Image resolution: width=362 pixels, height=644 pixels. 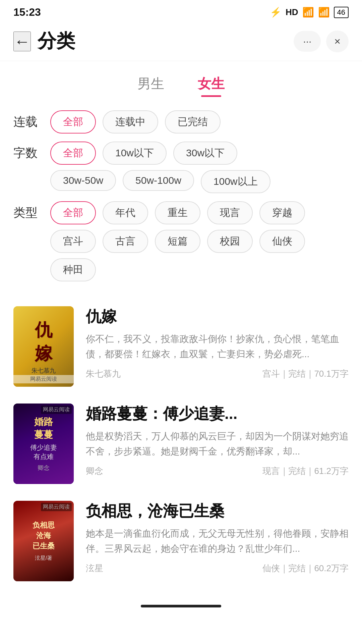 I want to click on wifi-icon: 📶, so click(x=324, y=12).